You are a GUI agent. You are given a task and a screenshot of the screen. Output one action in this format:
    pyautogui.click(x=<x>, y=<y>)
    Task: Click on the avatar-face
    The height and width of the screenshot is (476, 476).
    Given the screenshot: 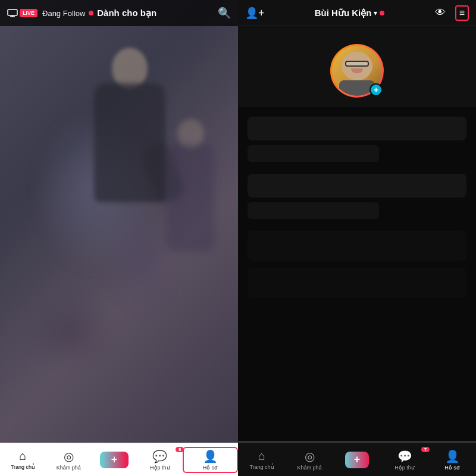 What is the action you would take?
    pyautogui.click(x=357, y=66)
    